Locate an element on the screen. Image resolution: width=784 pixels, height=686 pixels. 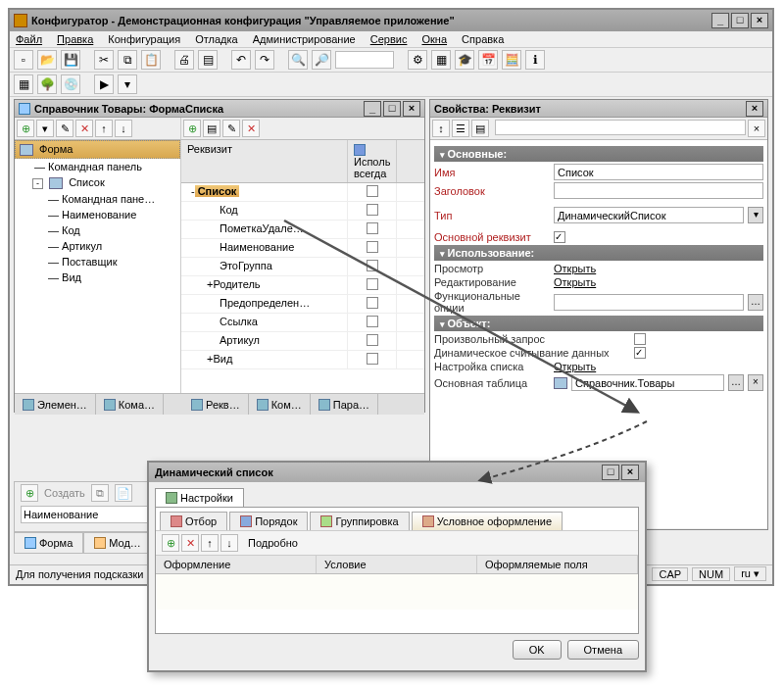
fe-left-tree: Форма — Командная панель - Список — Кома… is located at coordinates (98, 267).